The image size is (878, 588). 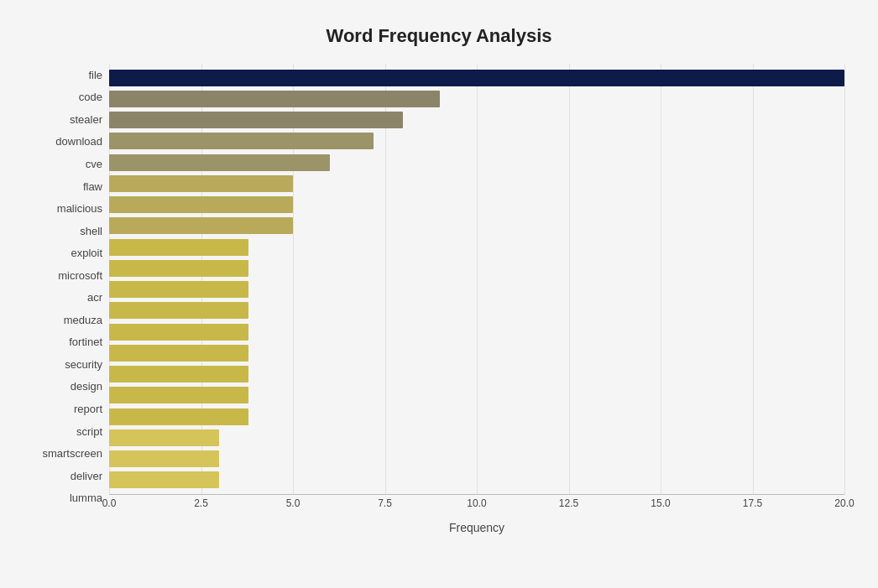 I want to click on y-axis: filecodestealerdownloadcveflawmaliciouss…, so click(x=71, y=299).